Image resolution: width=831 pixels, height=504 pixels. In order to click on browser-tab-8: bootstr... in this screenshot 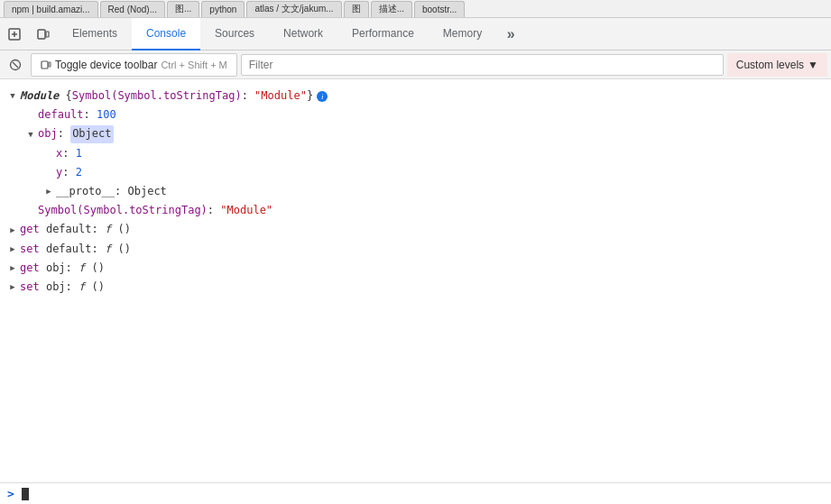, I will do `click(439, 9)`.